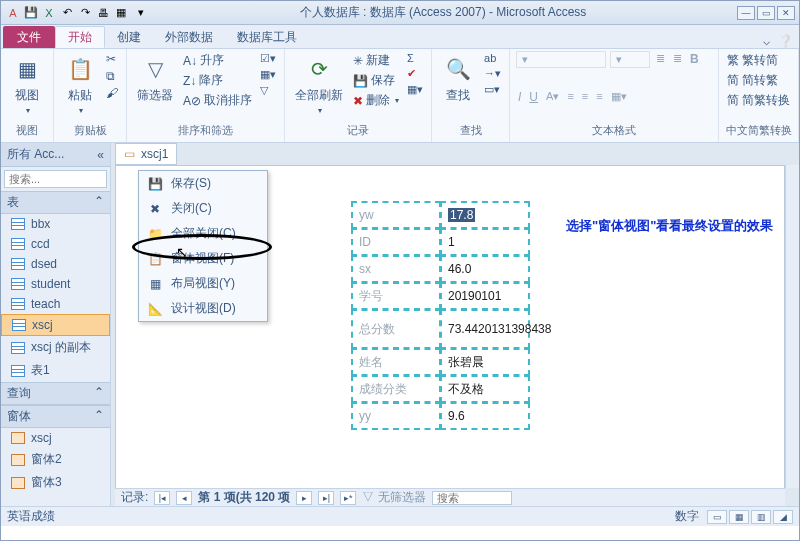 This screenshot has width=800, height=541. I want to click on field-label: 姓名, so click(396, 362).